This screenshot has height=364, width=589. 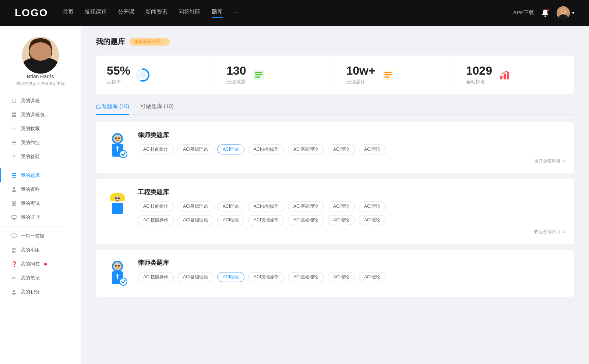 I want to click on stat-done-questions: 130 已做试题, so click(x=275, y=75).